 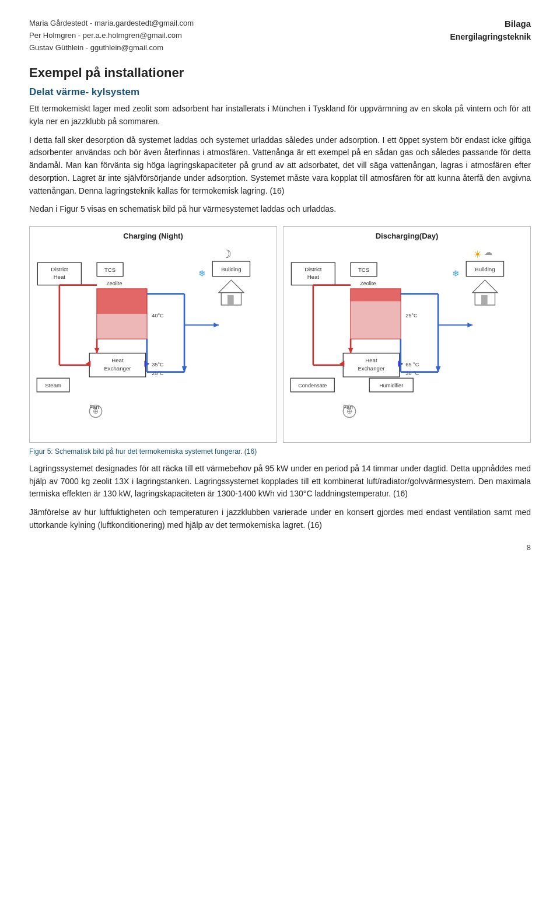 I want to click on paragraph-2: I detta fall sker desorption då systemet…, so click(x=280, y=166).